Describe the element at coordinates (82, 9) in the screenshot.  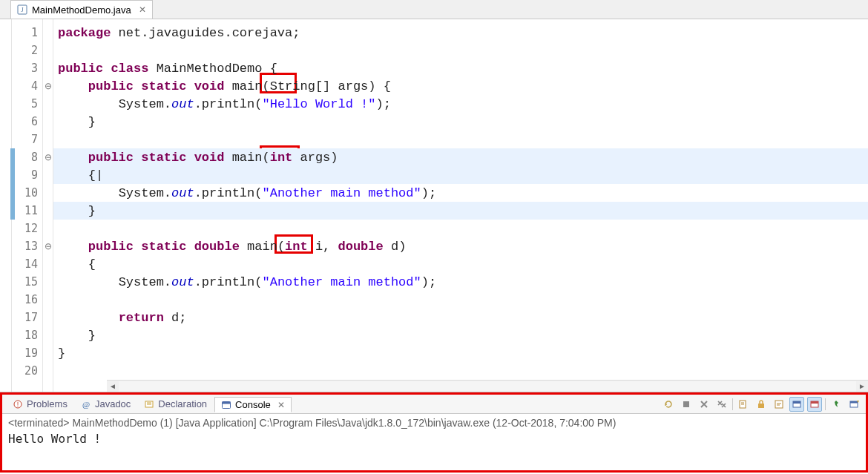
I see `editor-tab: J MainMethodDemo.java ✕` at that location.